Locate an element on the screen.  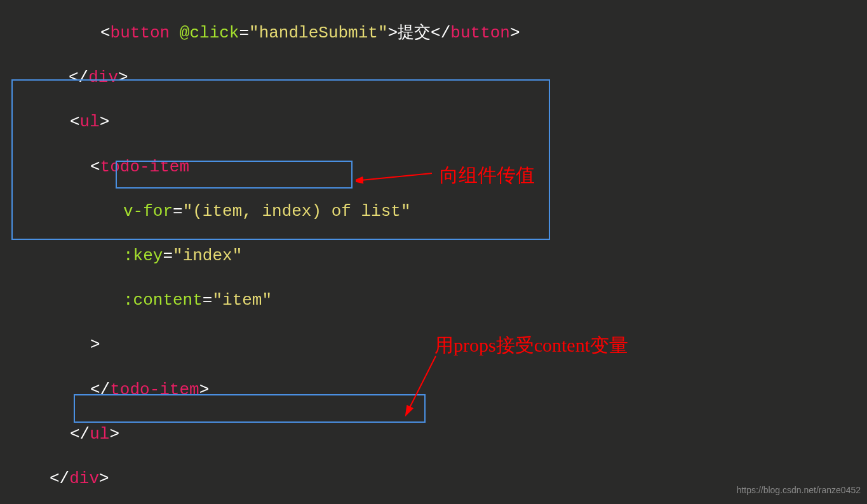
annotation-text: 用props接受content变量 is located at coordinates (531, 345).